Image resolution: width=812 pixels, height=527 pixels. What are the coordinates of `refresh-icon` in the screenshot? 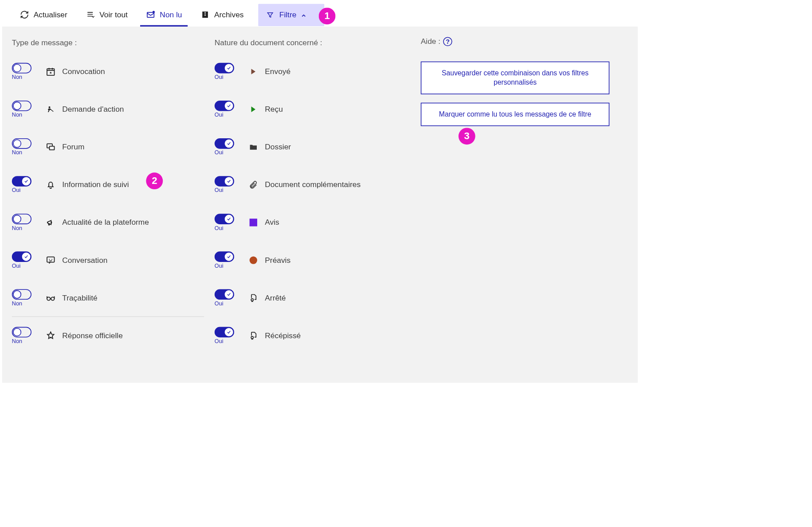 It's located at (24, 15).